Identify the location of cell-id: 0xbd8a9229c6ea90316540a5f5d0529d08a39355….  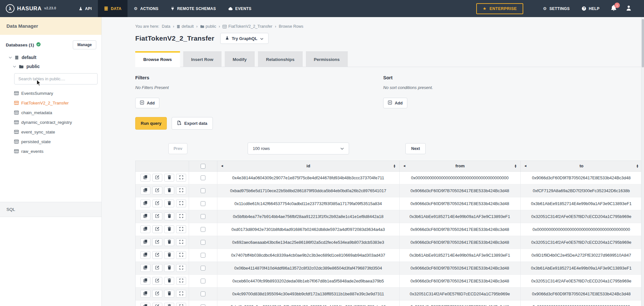
(308, 303).